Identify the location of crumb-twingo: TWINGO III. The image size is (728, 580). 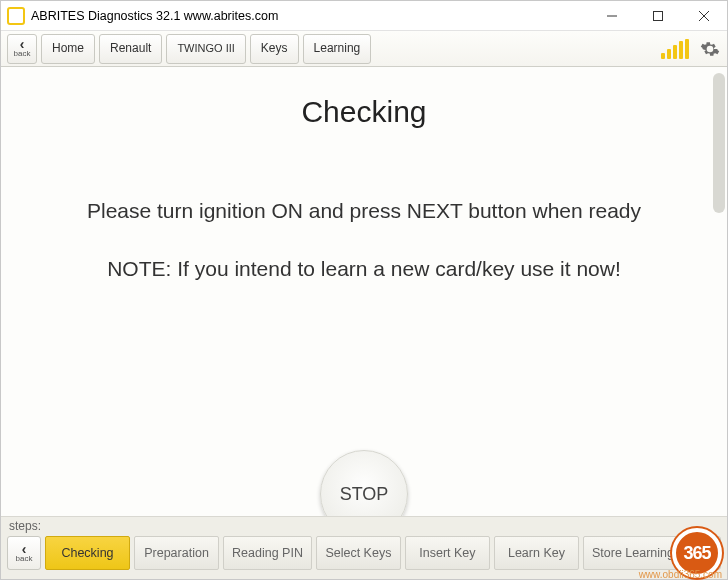
(206, 49).